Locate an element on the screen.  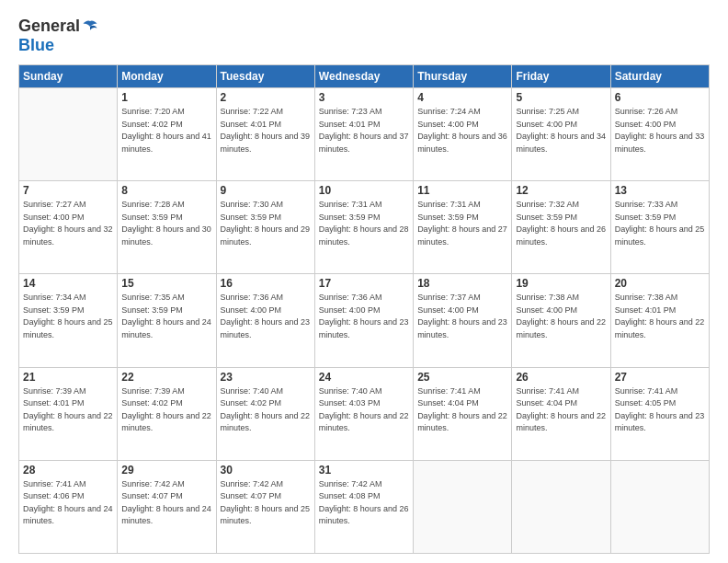
logo-blue-text: Blue is located at coordinates (37, 45).